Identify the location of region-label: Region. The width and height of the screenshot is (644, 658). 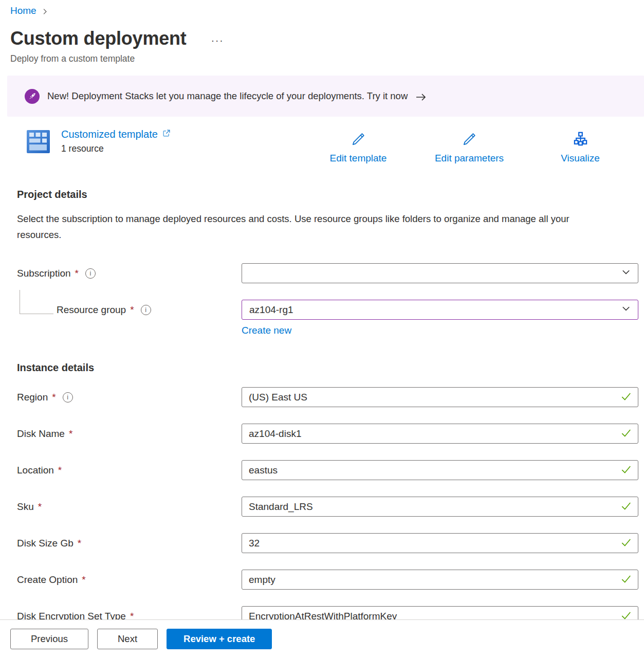
(32, 397).